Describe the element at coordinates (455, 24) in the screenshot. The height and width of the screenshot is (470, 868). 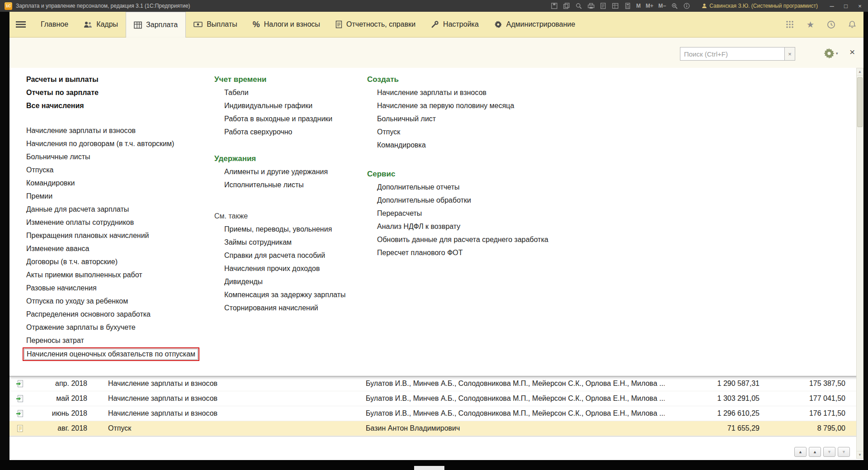
I see `section-tab-nastroyka: Настройка` at that location.